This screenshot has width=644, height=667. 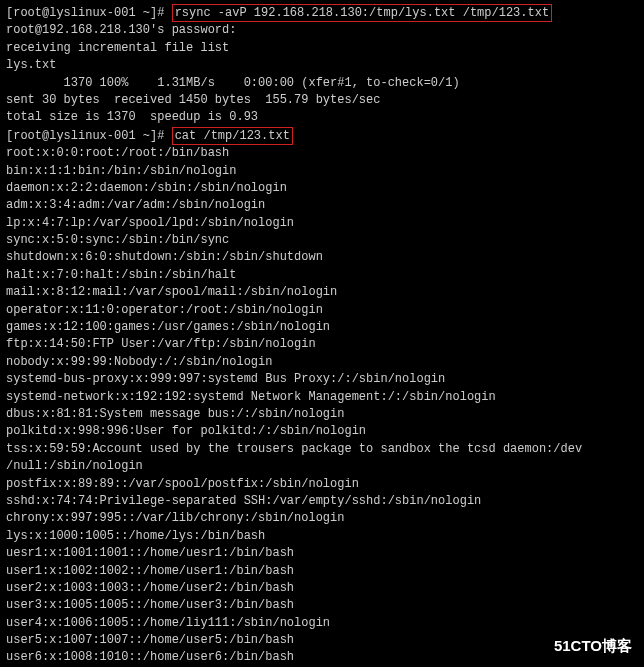 I want to click on terminal-output-line: shutdown:x:6:0:shutdown:/sbin:/sbin/shut…, so click(x=322, y=258).